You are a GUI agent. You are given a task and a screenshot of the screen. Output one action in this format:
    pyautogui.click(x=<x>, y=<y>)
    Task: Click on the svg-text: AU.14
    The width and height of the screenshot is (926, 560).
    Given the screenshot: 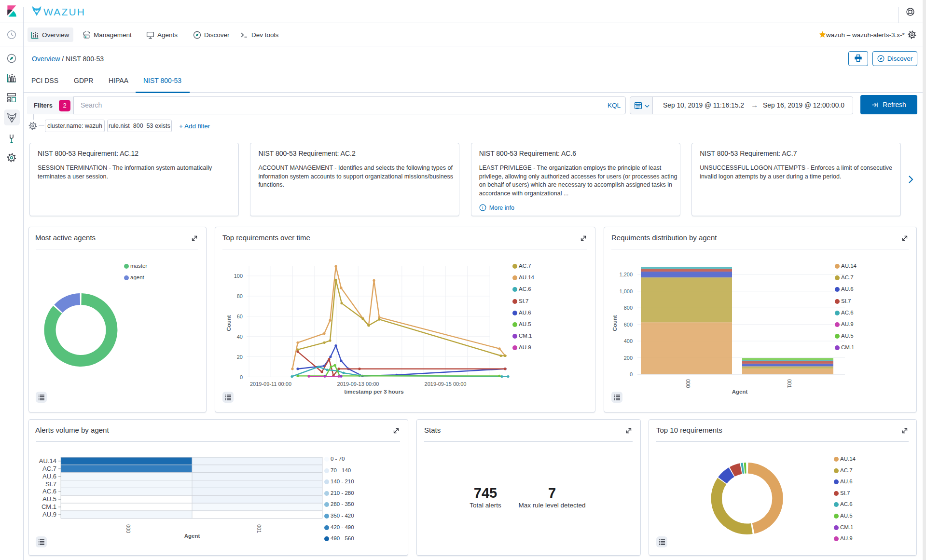 What is the action you would take?
    pyautogui.click(x=48, y=461)
    